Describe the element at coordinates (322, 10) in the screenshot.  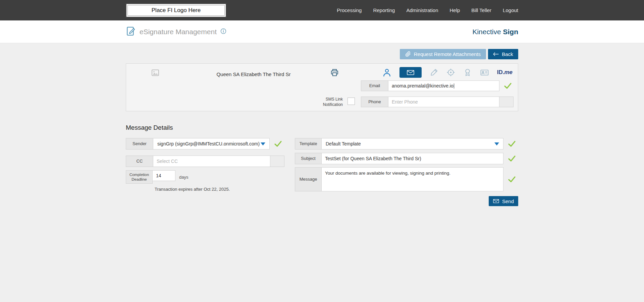
I see `top-nav-bar: Place FI Logo Here Processing Reporting …` at that location.